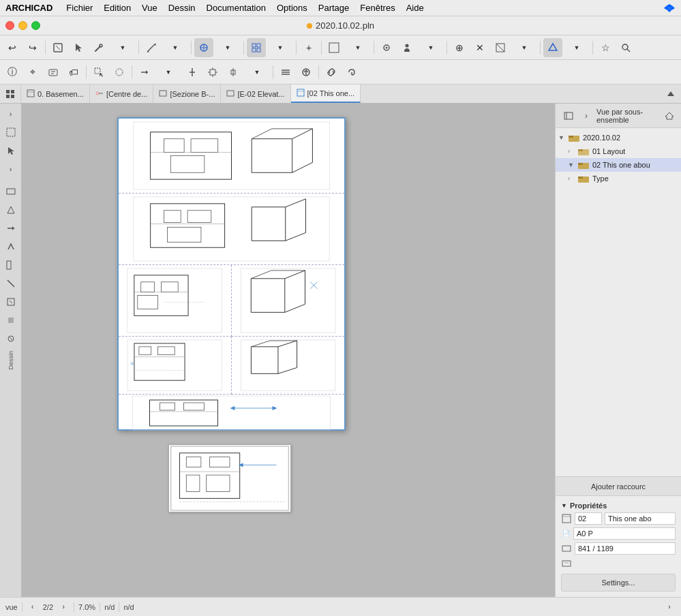 This screenshot has height=616, width=681. Describe the element at coordinates (286, 72) in the screenshot. I see `layers-tool` at that location.